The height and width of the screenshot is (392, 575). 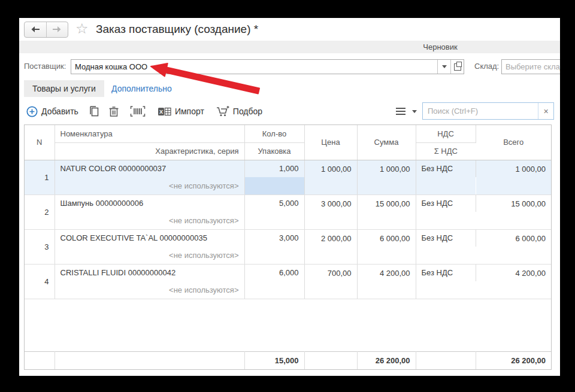 What do you see at coordinates (288, 273) in the screenshot?
I see `table-row: 4 CRISTALLI FLUIDI 00000000042 6,000 700…` at bounding box center [288, 273].